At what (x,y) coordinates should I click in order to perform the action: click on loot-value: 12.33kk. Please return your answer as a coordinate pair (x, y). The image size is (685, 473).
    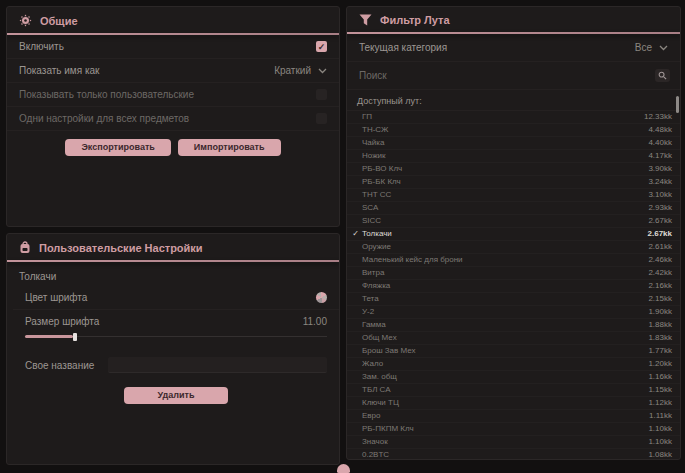
    Looking at the image, I should click on (658, 117).